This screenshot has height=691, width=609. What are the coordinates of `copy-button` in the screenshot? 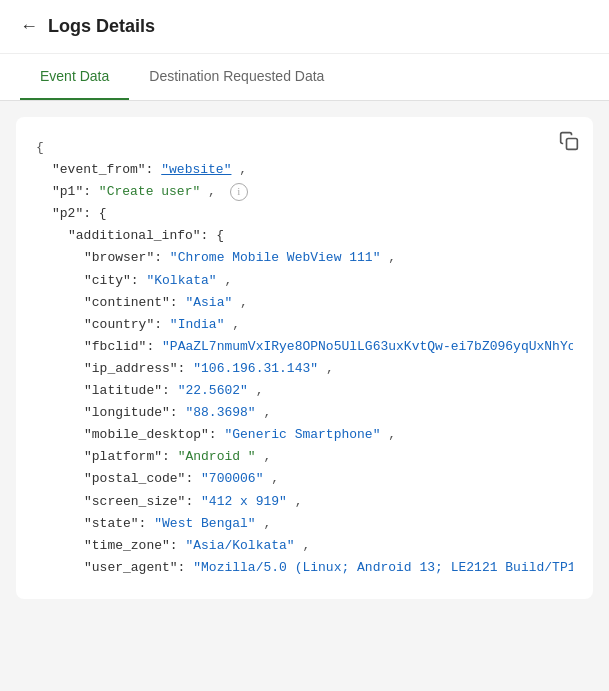 It's located at (569, 141).